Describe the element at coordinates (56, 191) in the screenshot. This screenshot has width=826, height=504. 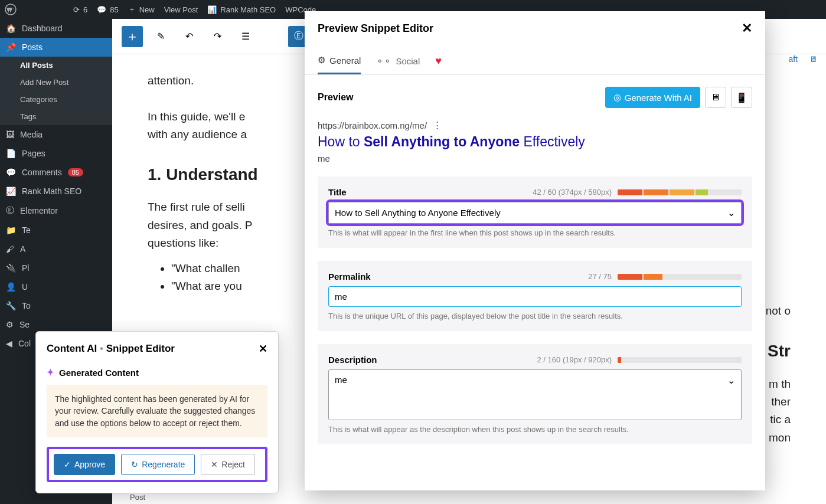
I see `menu-rankmath: 📈Rank Math SEO` at that location.